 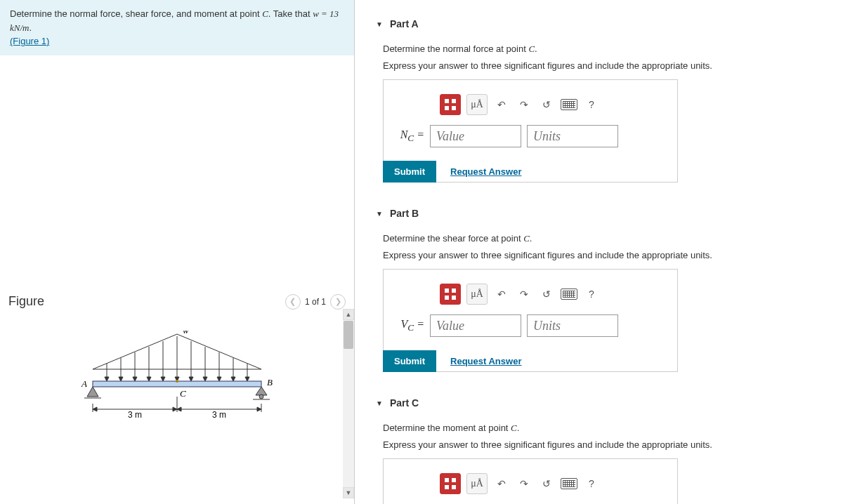 What do you see at coordinates (603, 256) in the screenshot?
I see `part-b-prompt2: Express your answer to three significant…` at bounding box center [603, 256].